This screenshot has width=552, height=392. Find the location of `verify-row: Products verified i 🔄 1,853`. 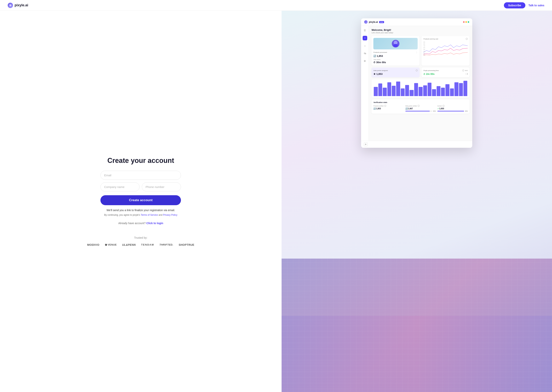

verify-row: Products verified i 🔄 1,853 is located at coordinates (421, 108).